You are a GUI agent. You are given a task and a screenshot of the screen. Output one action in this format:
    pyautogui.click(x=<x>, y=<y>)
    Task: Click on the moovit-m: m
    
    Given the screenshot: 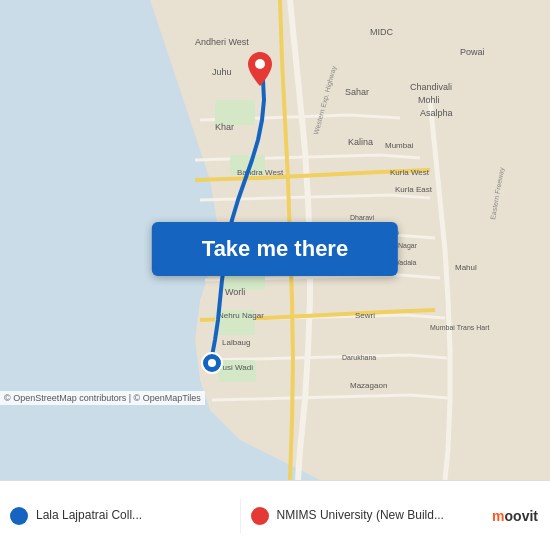 What is the action you would take?
    pyautogui.click(x=498, y=516)
    